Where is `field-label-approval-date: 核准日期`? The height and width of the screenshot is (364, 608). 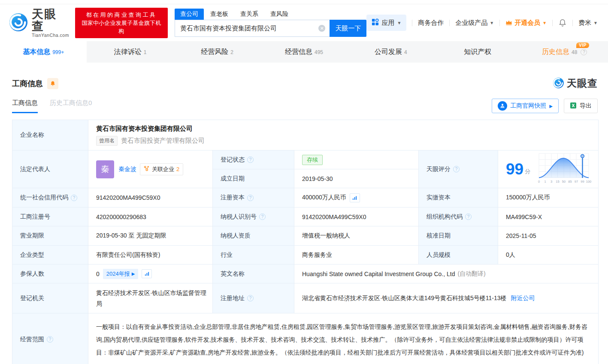 field-label-approval-date: 核准日期 is located at coordinates (458, 236).